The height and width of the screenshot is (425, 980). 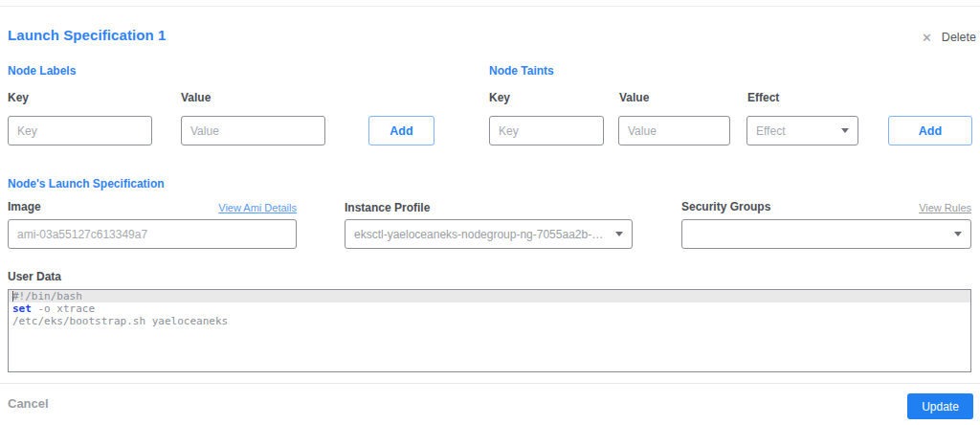 What do you see at coordinates (87, 34) in the screenshot?
I see `page-title: Launch Specification 1` at bounding box center [87, 34].